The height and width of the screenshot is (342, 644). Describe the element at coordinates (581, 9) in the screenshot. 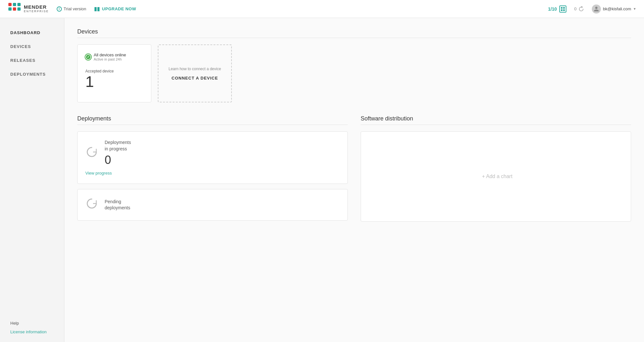

I see `refresh-icon` at that location.